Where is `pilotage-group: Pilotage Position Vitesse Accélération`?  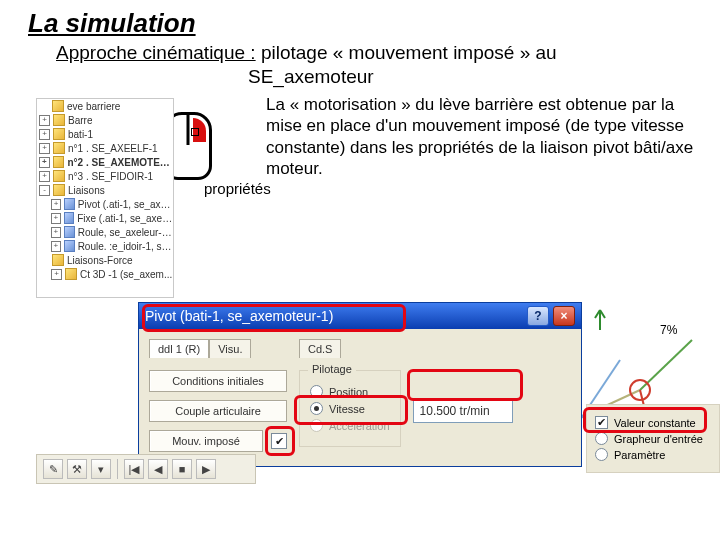 pilotage-group: Pilotage Position Vitesse Accélération is located at coordinates (350, 408).